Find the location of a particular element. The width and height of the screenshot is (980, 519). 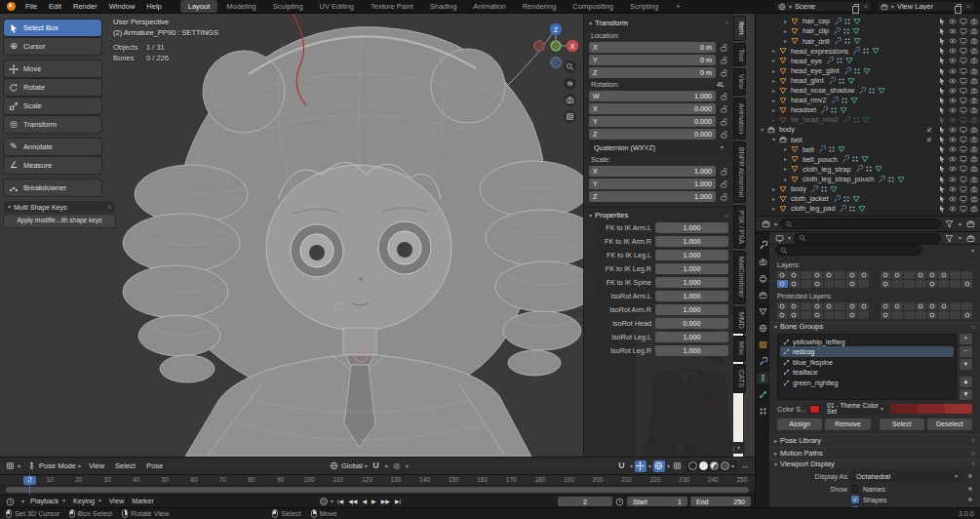

transform-gizmo-toggle-icon is located at coordinates (641, 466).